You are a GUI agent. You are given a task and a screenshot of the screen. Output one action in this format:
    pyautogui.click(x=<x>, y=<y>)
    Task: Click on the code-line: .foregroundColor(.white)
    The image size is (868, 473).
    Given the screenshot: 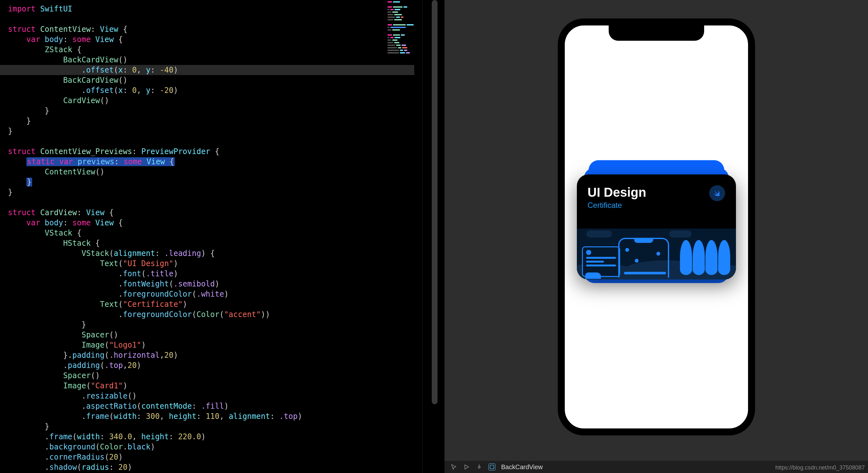 What is the action you would take?
    pyautogui.click(x=215, y=294)
    